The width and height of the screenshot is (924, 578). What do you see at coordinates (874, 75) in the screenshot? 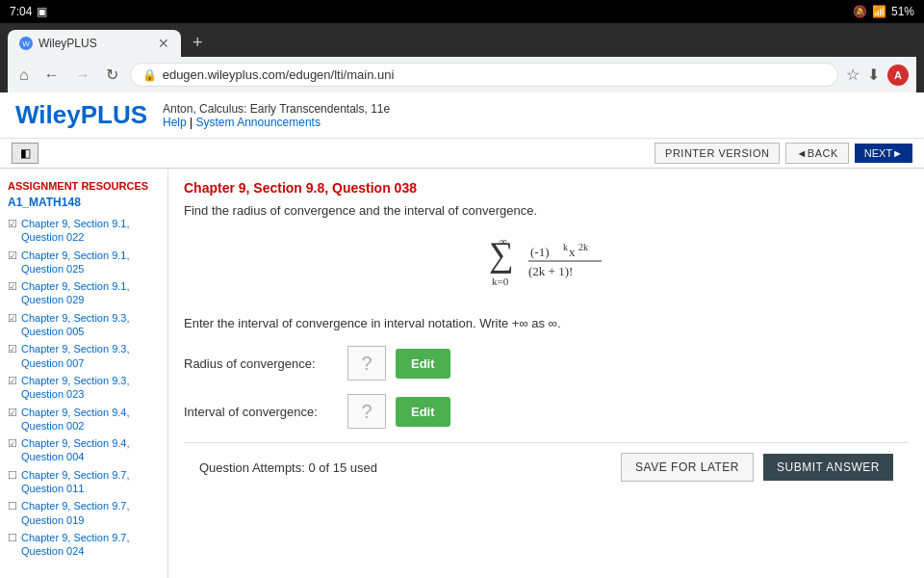
I see `download-icon: ⬇` at bounding box center [874, 75].